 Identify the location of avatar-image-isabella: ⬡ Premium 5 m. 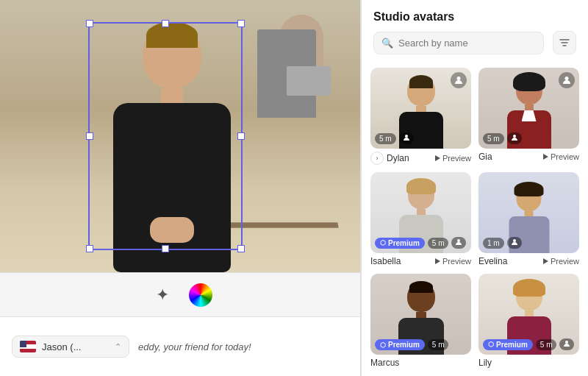
(420, 213).